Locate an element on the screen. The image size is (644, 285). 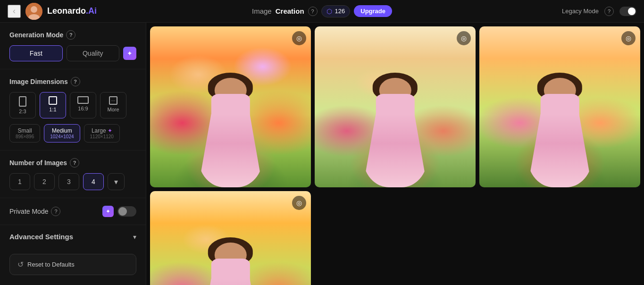
image-dimensions-title: Image Dimensions ? is located at coordinates (73, 82).